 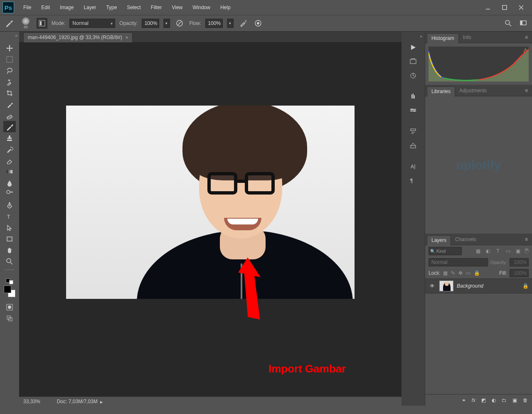 What do you see at coordinates (488, 251) in the screenshot?
I see `filter-adjust-icon: ◐` at bounding box center [488, 251].